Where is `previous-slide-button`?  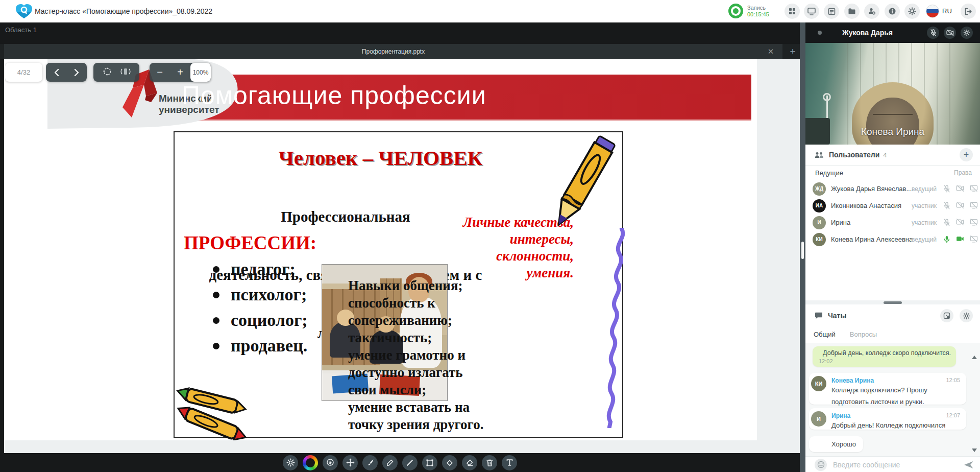
previous-slide-button is located at coordinates (56, 73).